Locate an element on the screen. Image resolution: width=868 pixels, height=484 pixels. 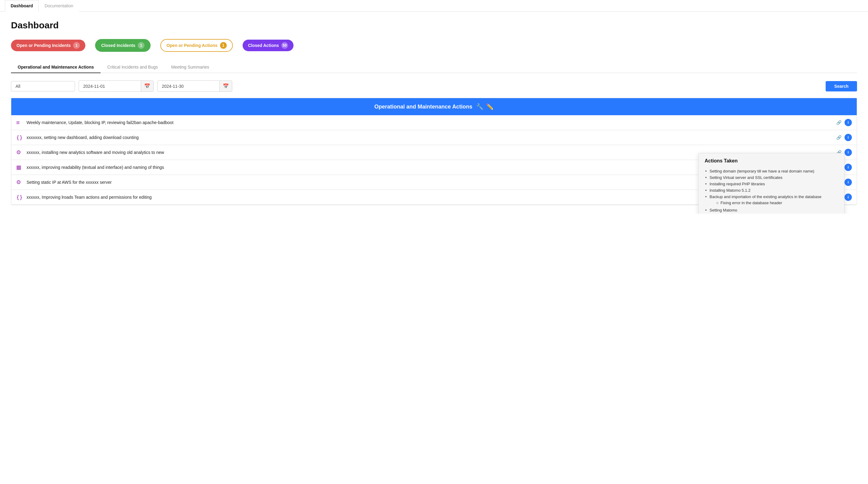
tooltip-title: Actions Taken is located at coordinates (771, 161).